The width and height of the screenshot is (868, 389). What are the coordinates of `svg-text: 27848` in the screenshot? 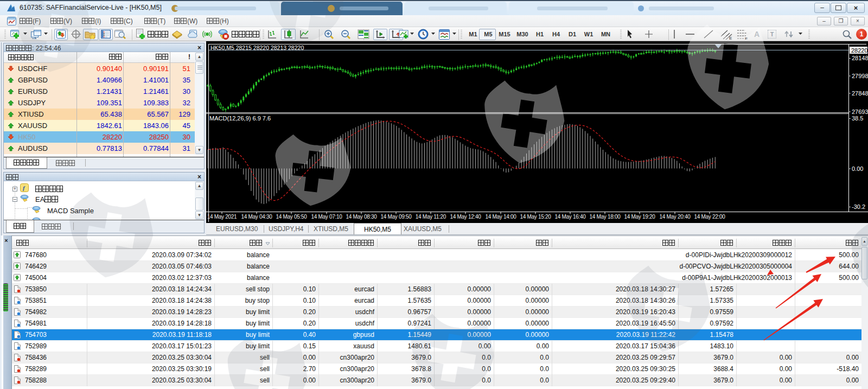 It's located at (860, 93).